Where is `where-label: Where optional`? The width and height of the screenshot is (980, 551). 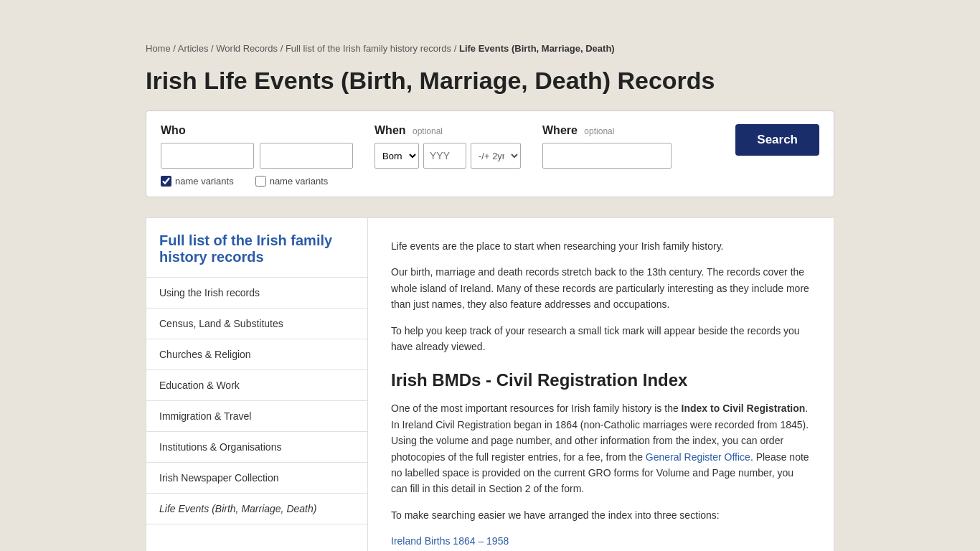
where-label: Where optional is located at coordinates (628, 131).